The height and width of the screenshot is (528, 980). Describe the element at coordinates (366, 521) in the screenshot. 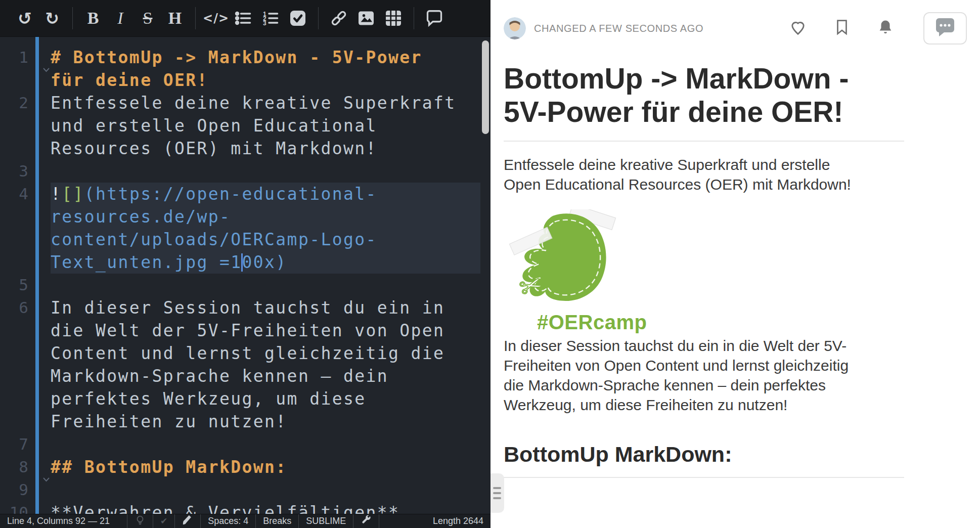

I see `wrench-icon` at that location.